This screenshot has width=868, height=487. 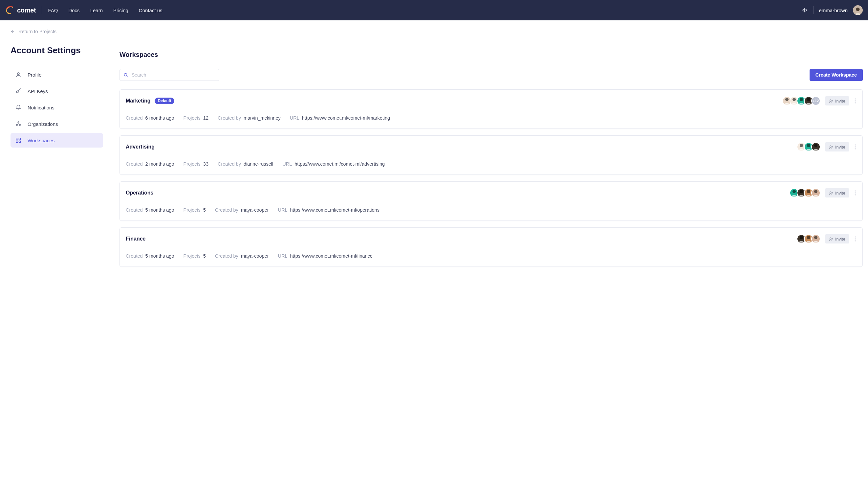 I want to click on search-input, so click(x=169, y=75).